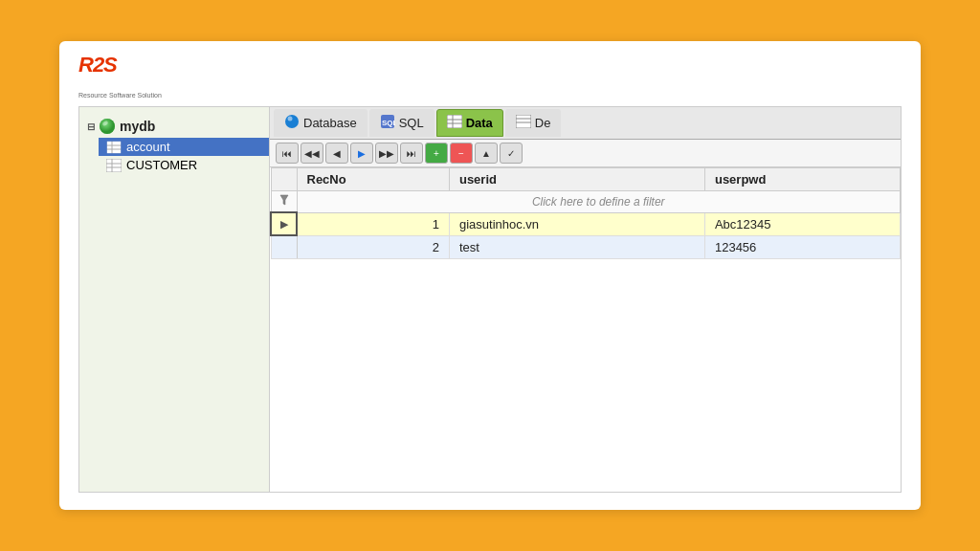 The height and width of the screenshot is (551, 980). Describe the element at coordinates (283, 180) in the screenshot. I see `header-indicator` at that location.